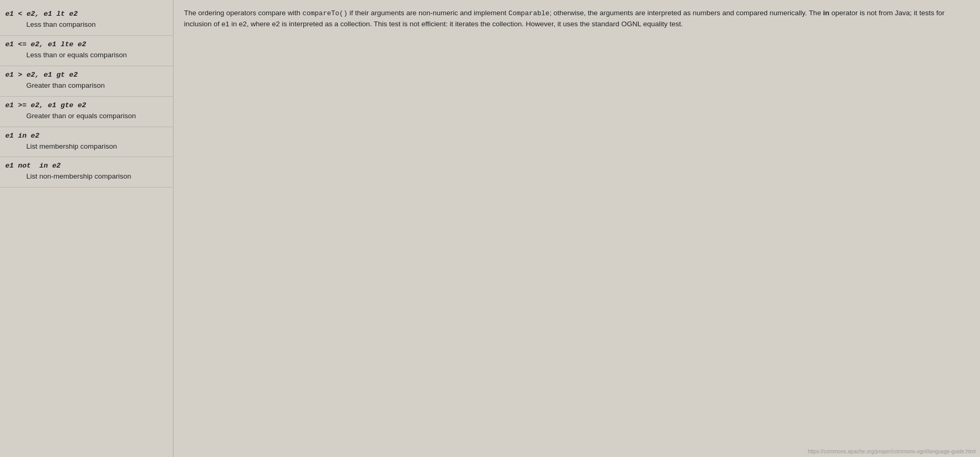 Image resolution: width=980 pixels, height=457 pixels. I want to click on entry-less-than-equals-description: Less than or equals comparison, so click(86, 56).